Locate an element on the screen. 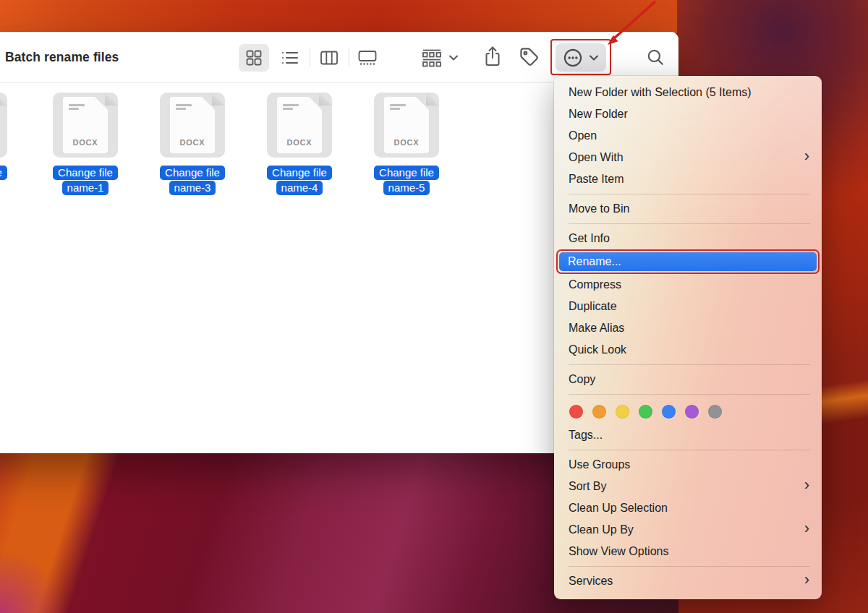 The width and height of the screenshot is (868, 613). file-item: DOCX Change file name-5 is located at coordinates (407, 144).